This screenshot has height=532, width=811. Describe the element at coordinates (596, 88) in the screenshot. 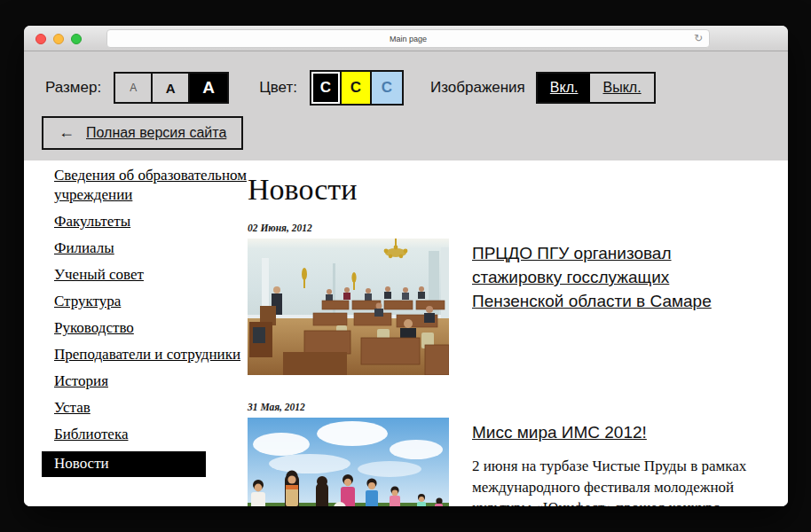

I see `images-toggle-group: Вкл. Выкл.` at that location.